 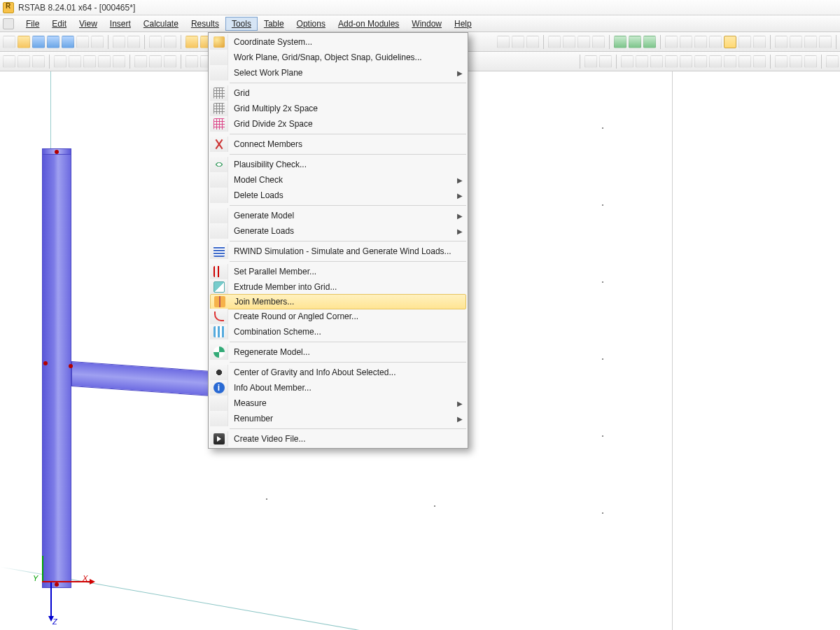 I want to click on tb-l-icon, so click(x=686, y=42).